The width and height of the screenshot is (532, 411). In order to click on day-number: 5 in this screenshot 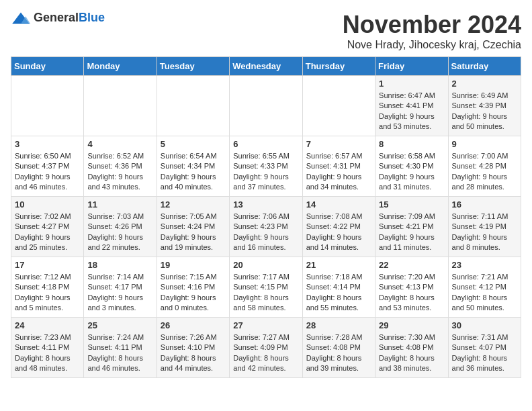, I will do `click(193, 144)`.